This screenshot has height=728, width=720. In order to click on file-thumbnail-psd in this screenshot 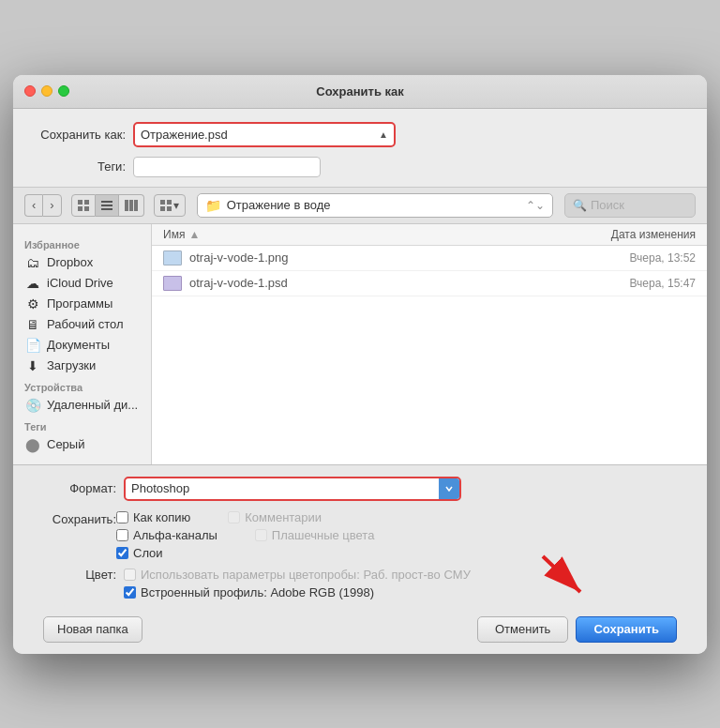, I will do `click(172, 283)`.